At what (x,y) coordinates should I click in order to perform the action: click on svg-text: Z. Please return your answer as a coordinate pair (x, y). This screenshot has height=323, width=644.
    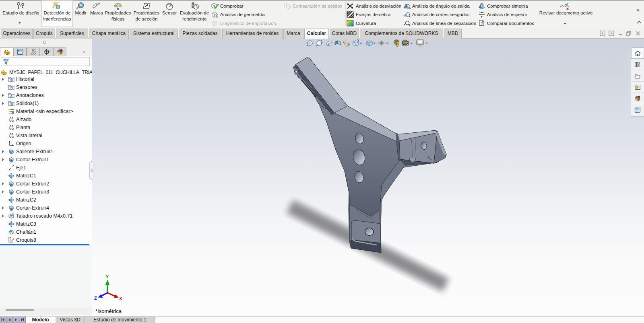
    Looking at the image, I should click on (96, 298).